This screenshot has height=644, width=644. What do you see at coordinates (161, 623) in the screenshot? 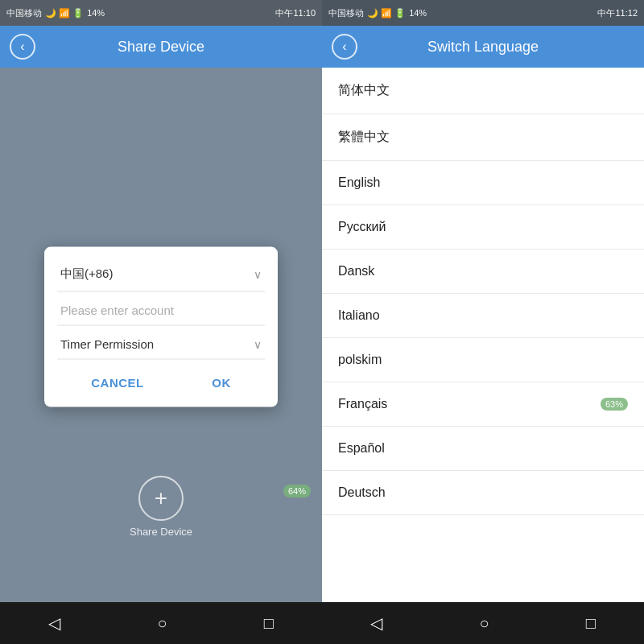
I see `left-bottom-nav: ◁ ○ □` at bounding box center [161, 623].